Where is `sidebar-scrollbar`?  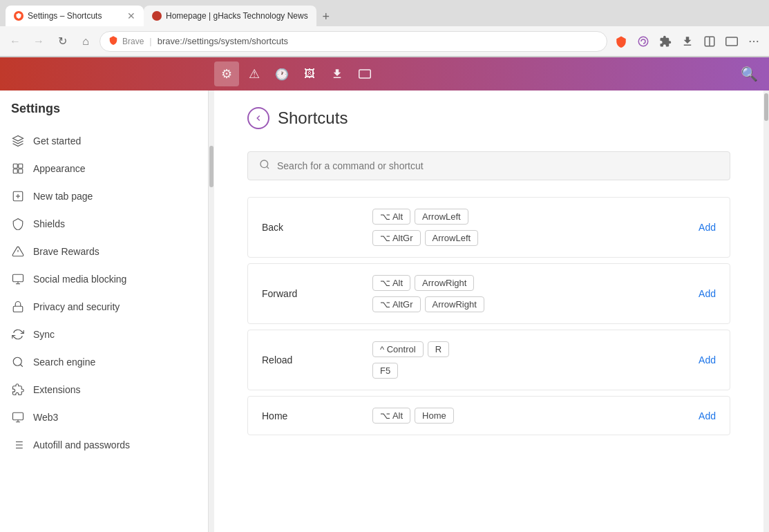 sidebar-scrollbar is located at coordinates (211, 311).